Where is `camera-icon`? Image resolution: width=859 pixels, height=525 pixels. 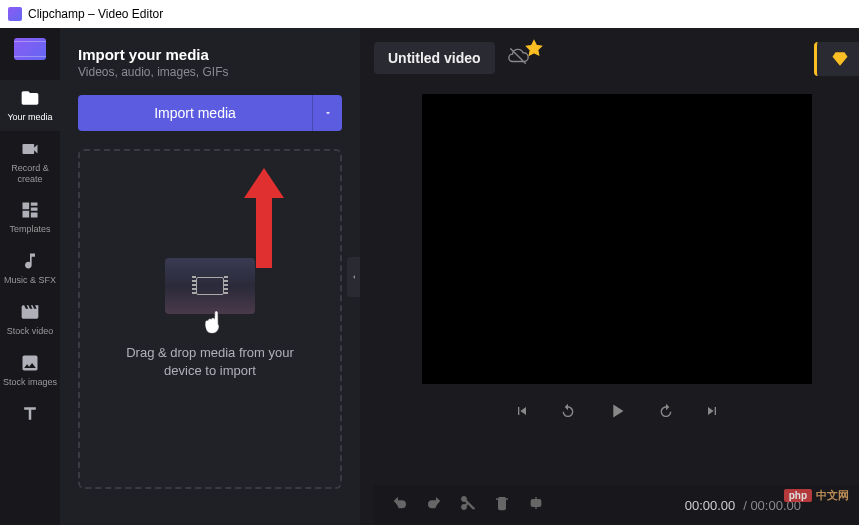
camera-icon is located at coordinates (30, 149).